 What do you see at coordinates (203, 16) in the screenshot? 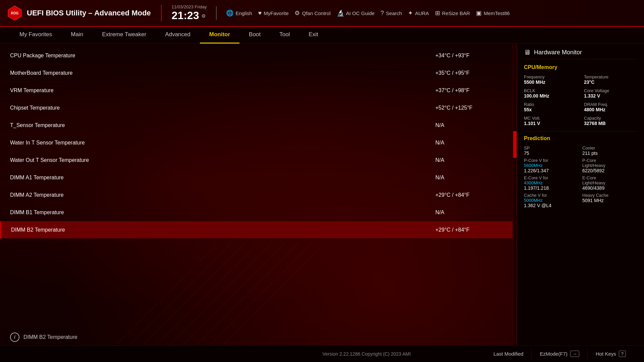
I see `settings-icon: ⚙` at bounding box center [203, 16].